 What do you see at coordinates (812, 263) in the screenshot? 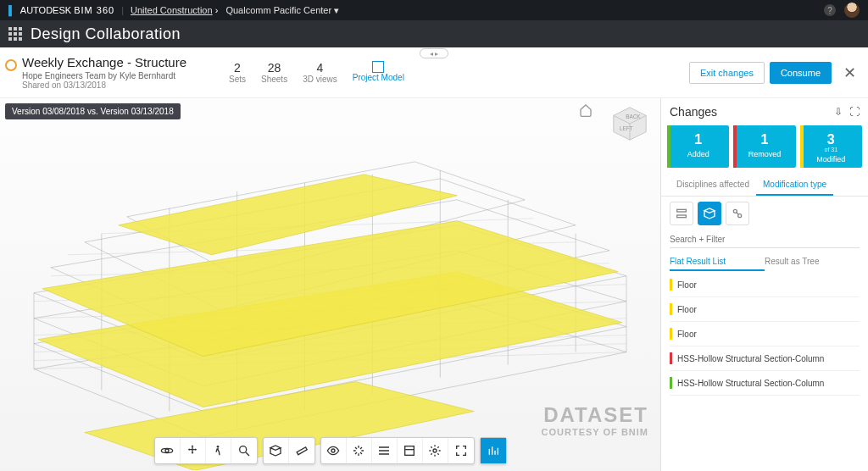
I see `tab-tree: Result as Tree` at bounding box center [812, 263].